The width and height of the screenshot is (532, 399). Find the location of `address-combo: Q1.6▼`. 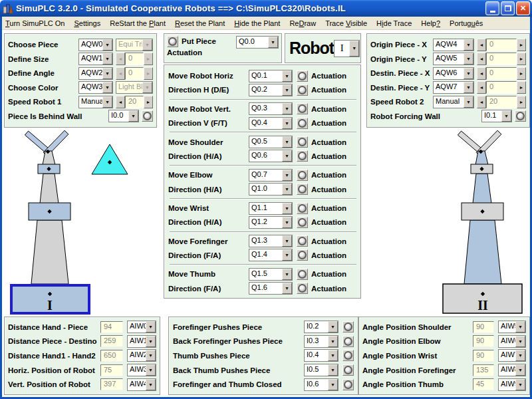

address-combo: Q1.6▼ is located at coordinates (271, 289).